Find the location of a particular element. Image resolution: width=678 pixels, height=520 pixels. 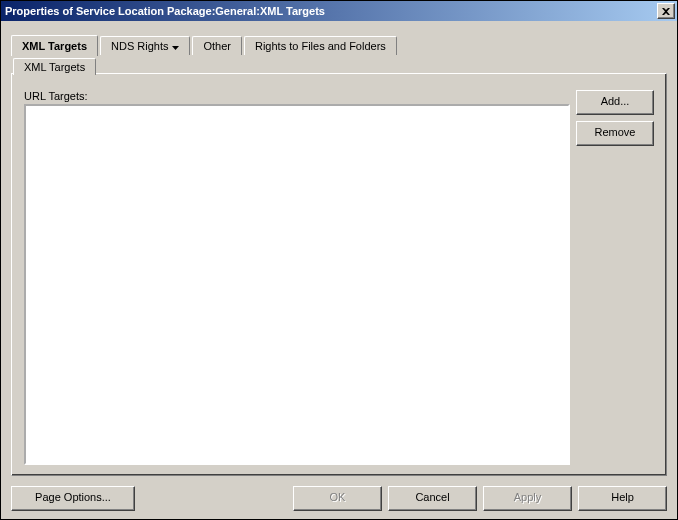

window-title: Properties of Service Location Package:G… is located at coordinates (331, 11).